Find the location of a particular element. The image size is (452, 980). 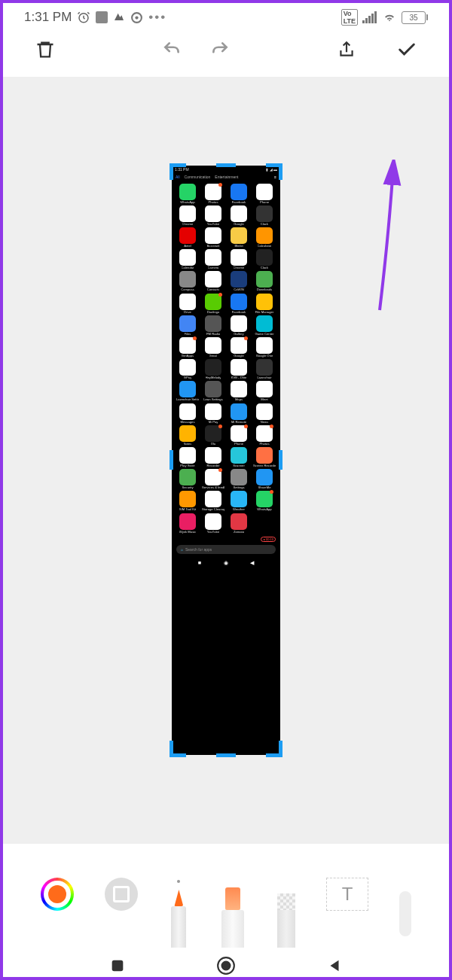

app-item: Settings is located at coordinates (239, 479).